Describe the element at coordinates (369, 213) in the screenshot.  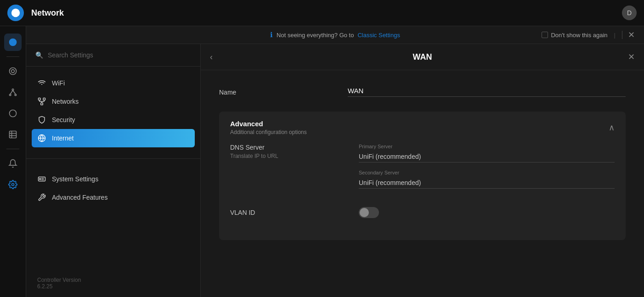
I see `vlan-toggle` at that location.